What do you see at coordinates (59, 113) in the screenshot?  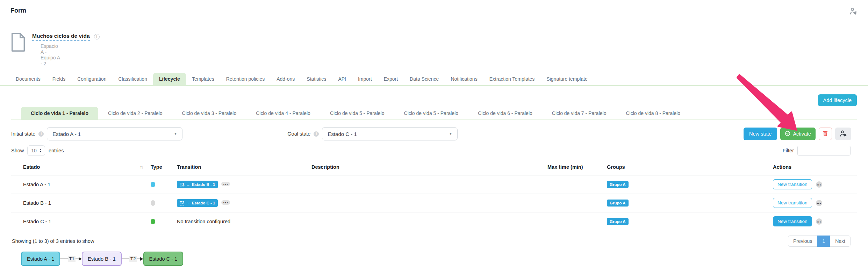 I see `tab-ciclo-de-vida-1: Ciclo de vida 1 - Paralelo` at bounding box center [59, 113].